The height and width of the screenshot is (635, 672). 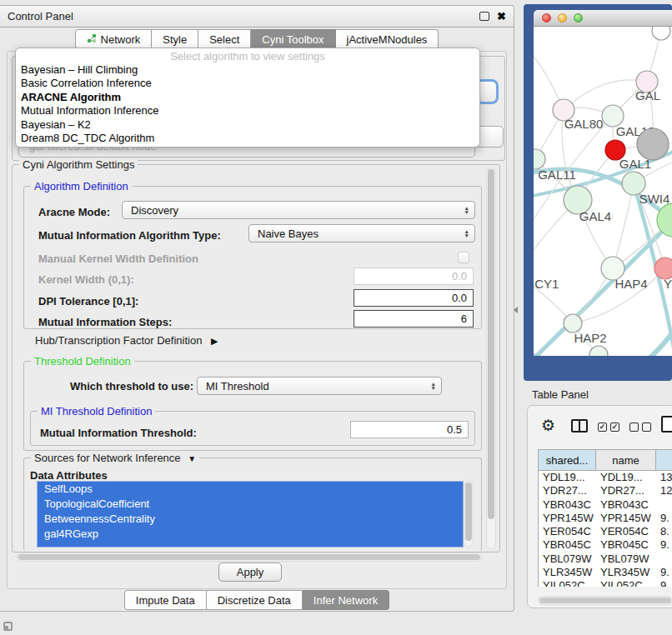 I want to click on mac-close-icon, so click(x=547, y=18).